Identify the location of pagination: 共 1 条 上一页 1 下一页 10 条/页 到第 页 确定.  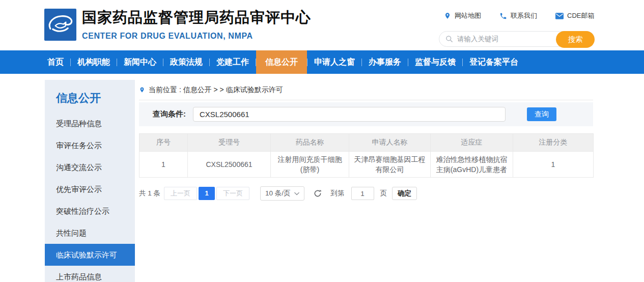
(366, 193).